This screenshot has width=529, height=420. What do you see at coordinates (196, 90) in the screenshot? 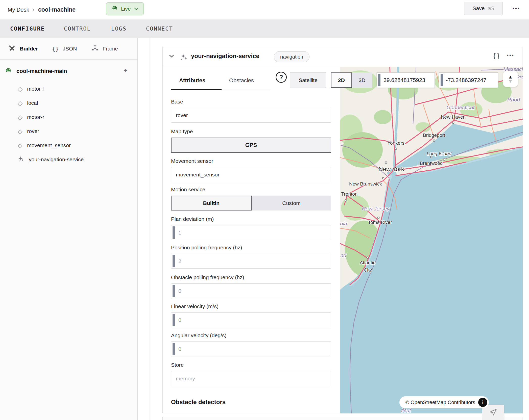
I see `active-tab-underline` at bounding box center [196, 90].